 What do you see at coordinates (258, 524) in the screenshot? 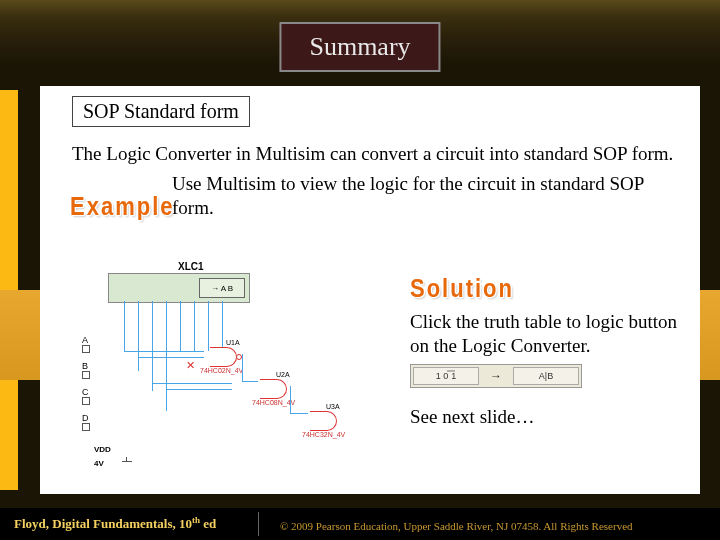
I see `footer-divider` at bounding box center [258, 524].